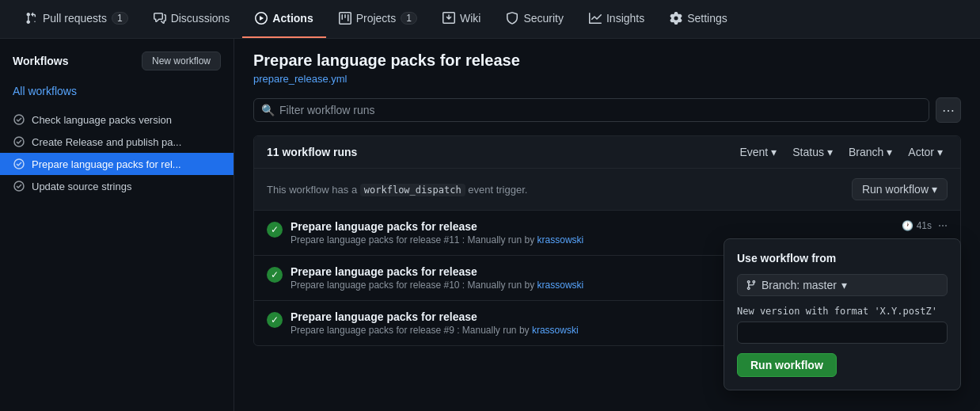 The image size is (980, 411). I want to click on all-workflows-link: All workflows, so click(117, 91).